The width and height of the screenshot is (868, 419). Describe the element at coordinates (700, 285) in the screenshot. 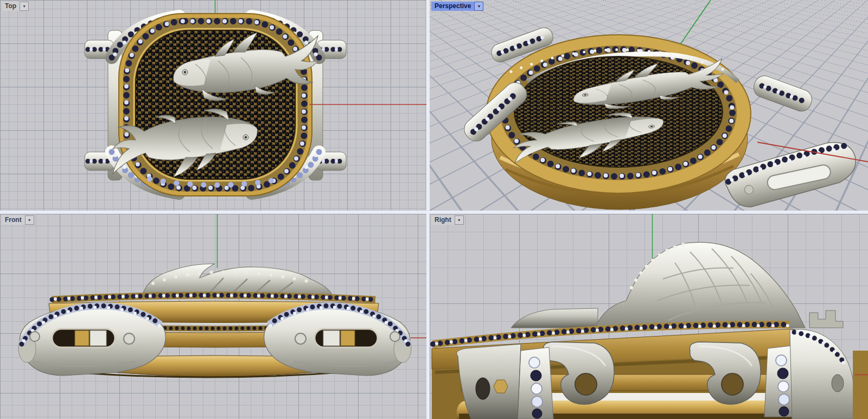

I see `fish-tail-relief` at that location.